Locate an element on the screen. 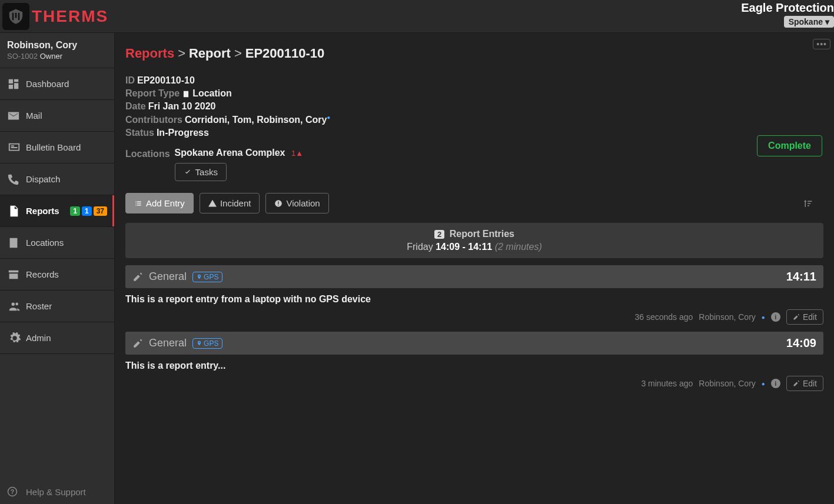  meta-label-id: ID is located at coordinates (130, 80).